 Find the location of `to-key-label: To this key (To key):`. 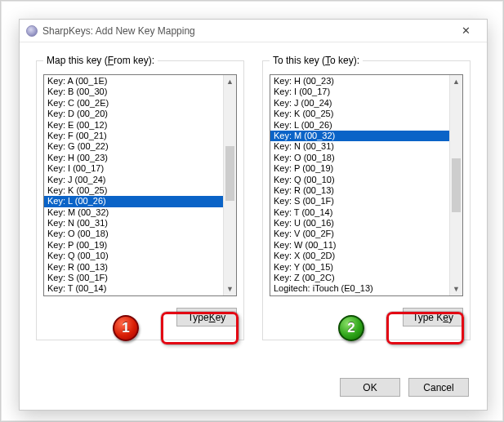

to-key-label: To this key (To key): is located at coordinates (316, 60).